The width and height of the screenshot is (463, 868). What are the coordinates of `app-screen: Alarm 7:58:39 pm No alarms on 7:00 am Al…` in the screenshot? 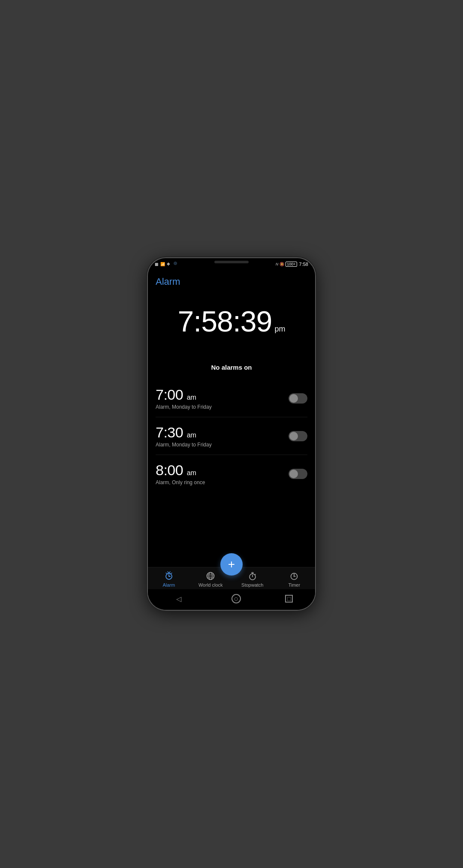 It's located at (232, 440).